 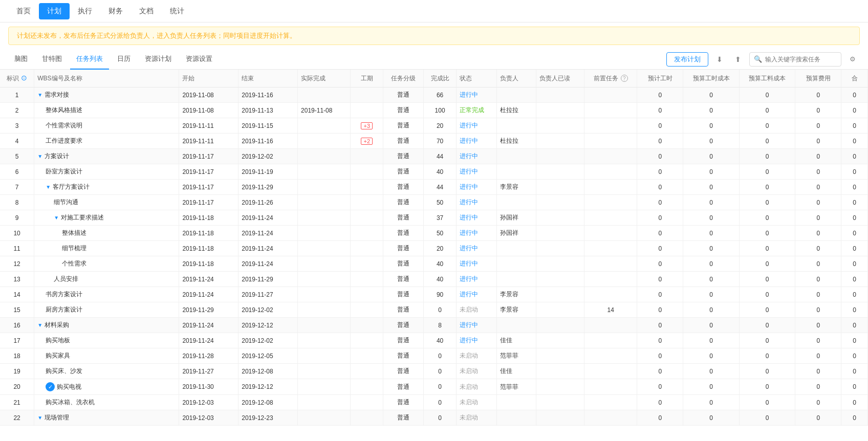 What do you see at coordinates (720, 59) in the screenshot?
I see `download-icon: ⬇` at bounding box center [720, 59].